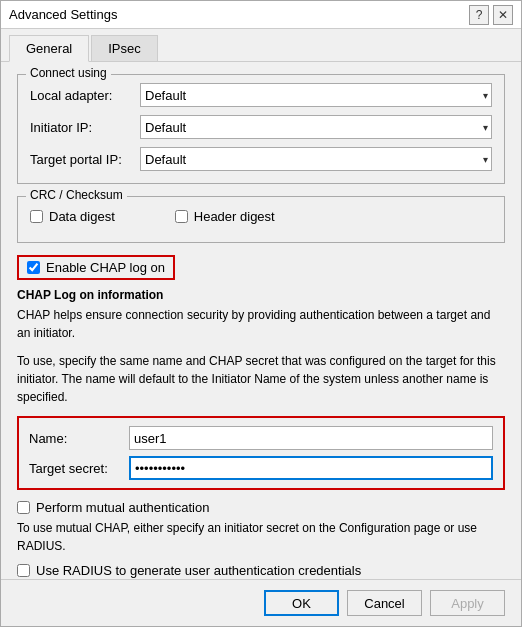 The width and height of the screenshot is (522, 627). I want to click on mutual-auth-row: Perform mutual authentication, so click(261, 508).